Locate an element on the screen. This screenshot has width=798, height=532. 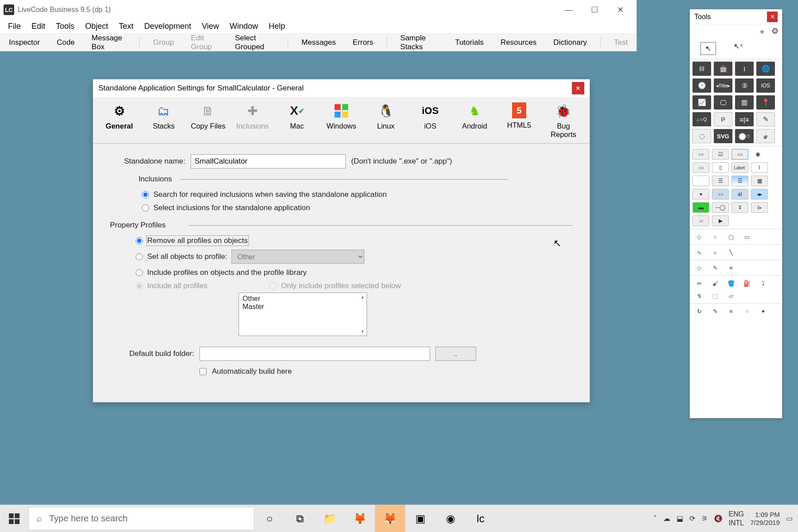
dropbox-icon: ⬓ is located at coordinates (680, 519).